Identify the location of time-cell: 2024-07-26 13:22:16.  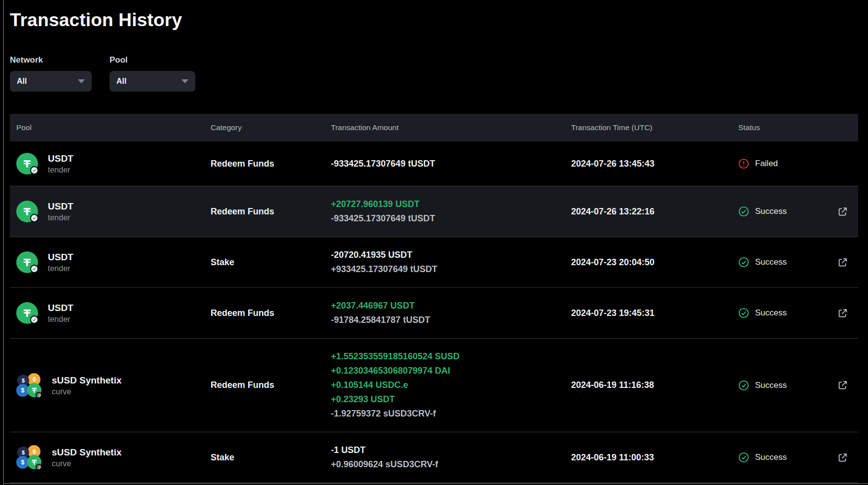
(655, 212).